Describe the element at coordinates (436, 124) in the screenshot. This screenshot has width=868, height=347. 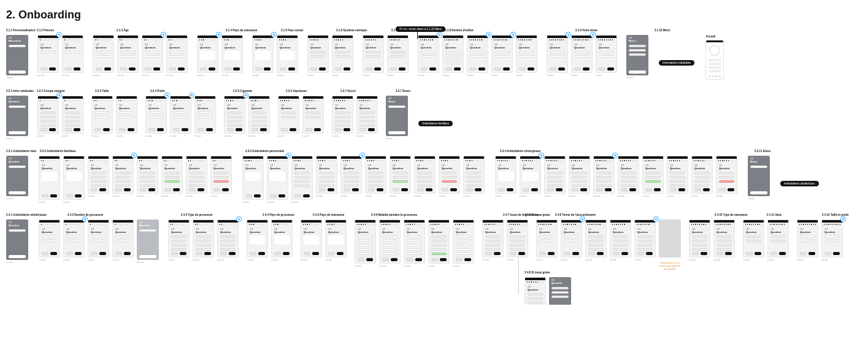
I see `flow-tag: Antécédents familiaux` at that location.